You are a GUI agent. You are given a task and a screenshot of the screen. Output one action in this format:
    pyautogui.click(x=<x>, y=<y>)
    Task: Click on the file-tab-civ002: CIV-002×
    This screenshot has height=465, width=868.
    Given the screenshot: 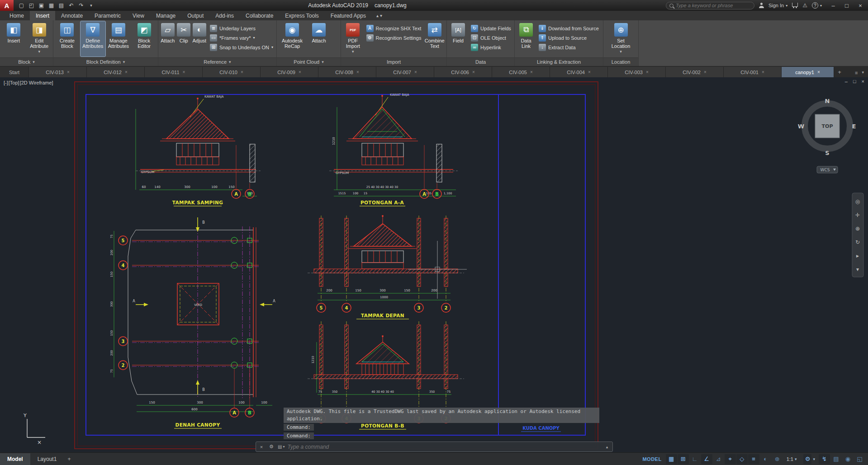 What is the action you would take?
    pyautogui.click(x=695, y=72)
    